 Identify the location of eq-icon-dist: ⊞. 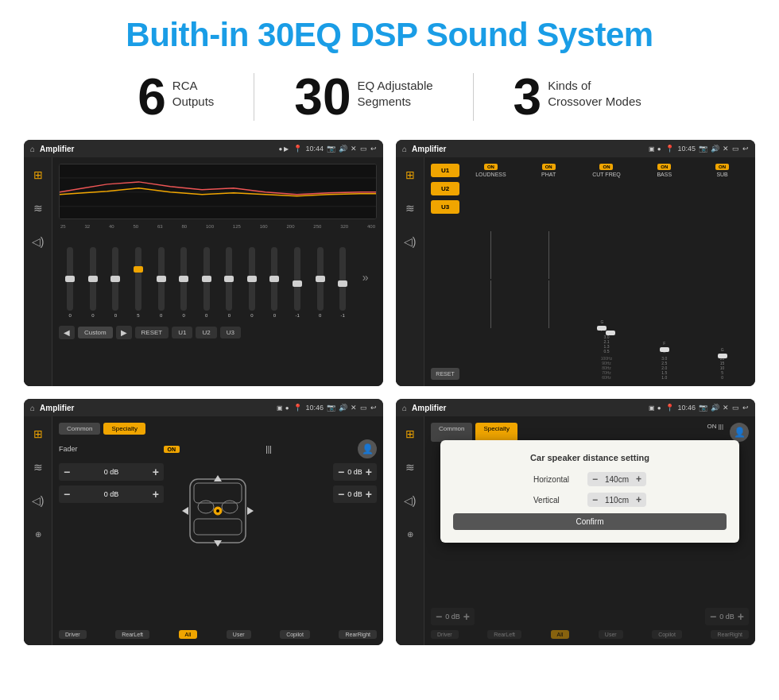
(410, 434).